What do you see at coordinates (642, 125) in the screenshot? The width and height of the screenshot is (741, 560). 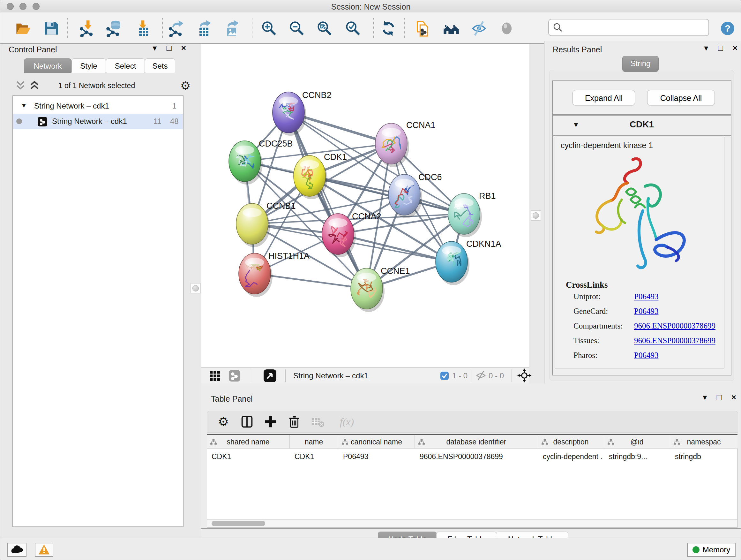 I see `node-result-name: CDK1` at bounding box center [642, 125].